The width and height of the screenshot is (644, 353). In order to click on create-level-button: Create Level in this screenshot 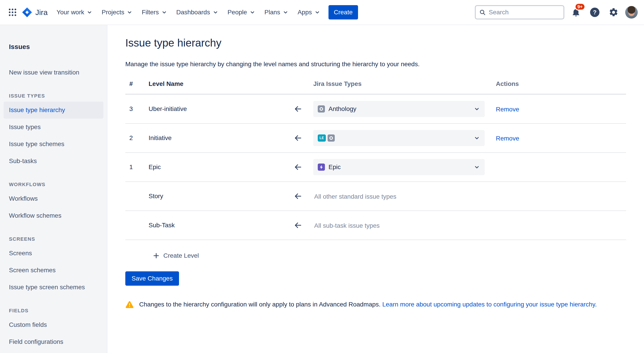, I will do `click(176, 256)`.